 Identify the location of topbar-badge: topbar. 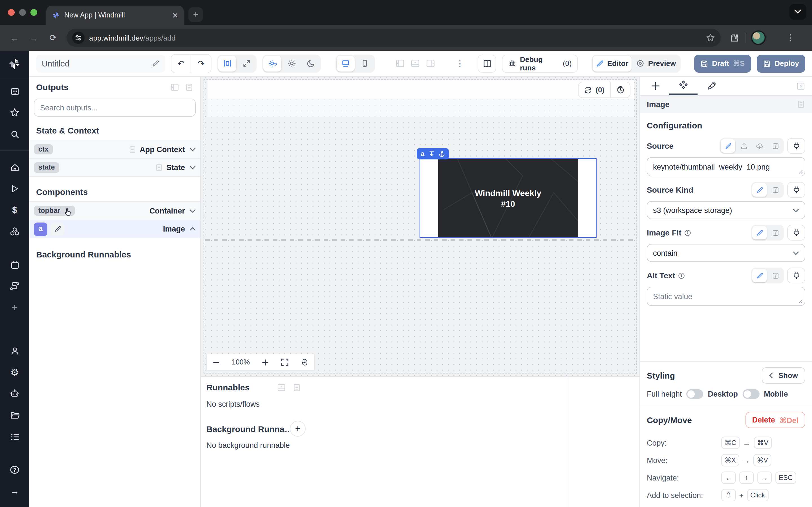
(54, 211).